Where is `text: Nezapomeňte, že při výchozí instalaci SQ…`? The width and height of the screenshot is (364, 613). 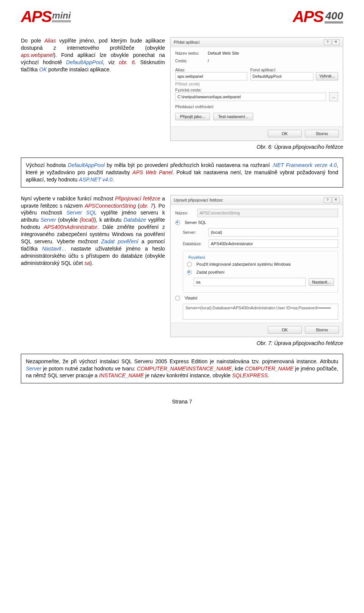
text: Nezapomeňte, že při výchozí instalaci SQ… is located at coordinates (182, 361).